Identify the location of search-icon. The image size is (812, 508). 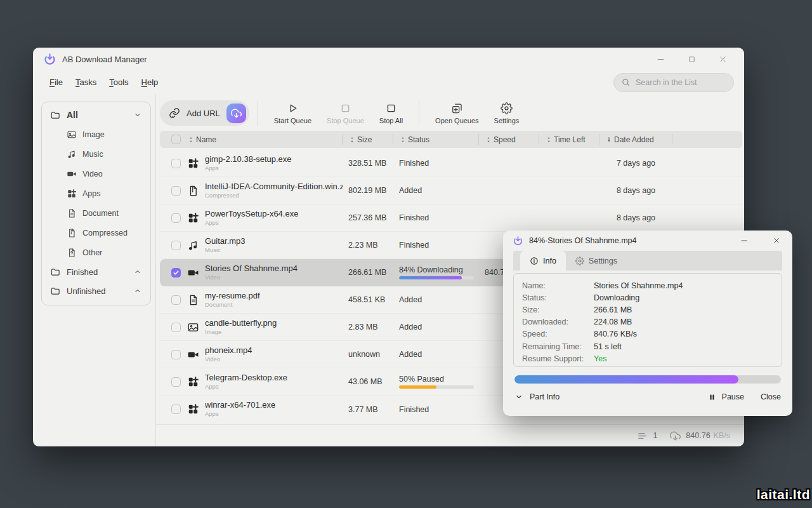
(625, 83).